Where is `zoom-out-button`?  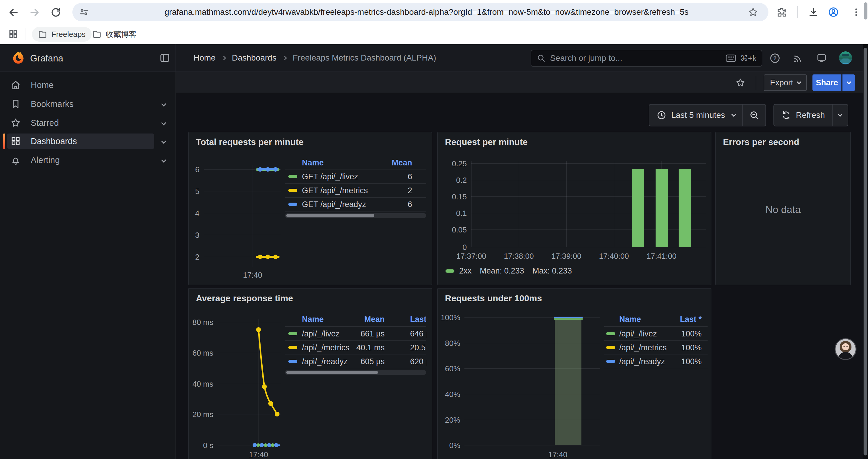 zoom-out-button is located at coordinates (754, 115).